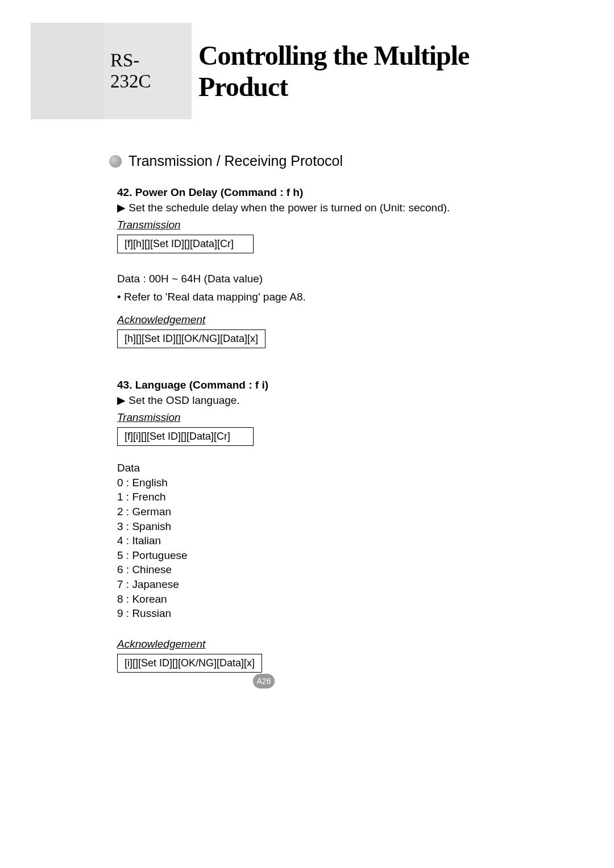  What do you see at coordinates (370, 71) in the screenshot?
I see `header-title: Controlling the Multiple Product` at bounding box center [370, 71].